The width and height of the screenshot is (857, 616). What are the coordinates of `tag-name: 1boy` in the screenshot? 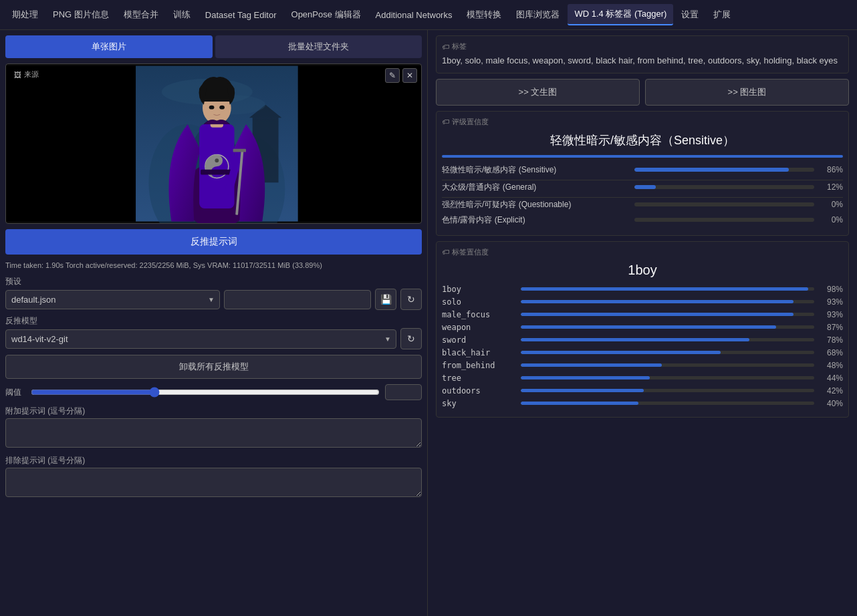 It's located at (479, 289).